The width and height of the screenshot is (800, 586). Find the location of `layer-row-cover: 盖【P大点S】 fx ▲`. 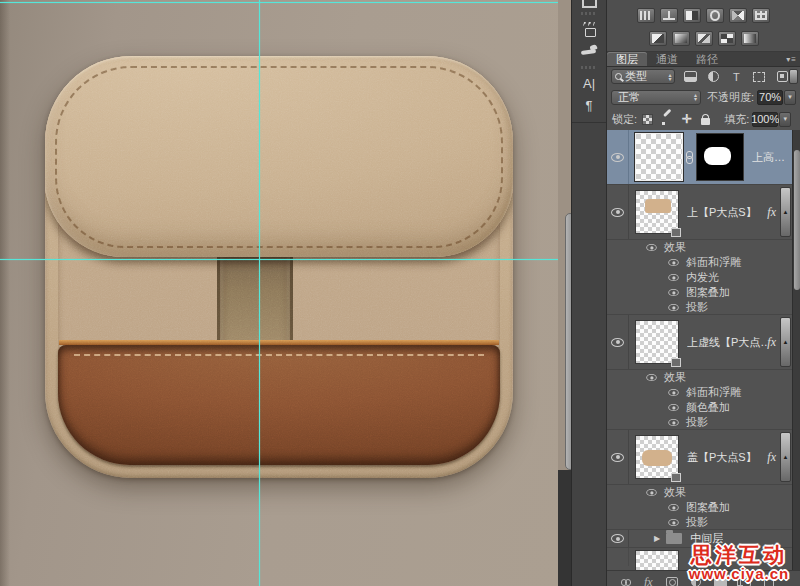

layer-row-cover: 盖【P大点S】 fx ▲ is located at coordinates (704, 458).